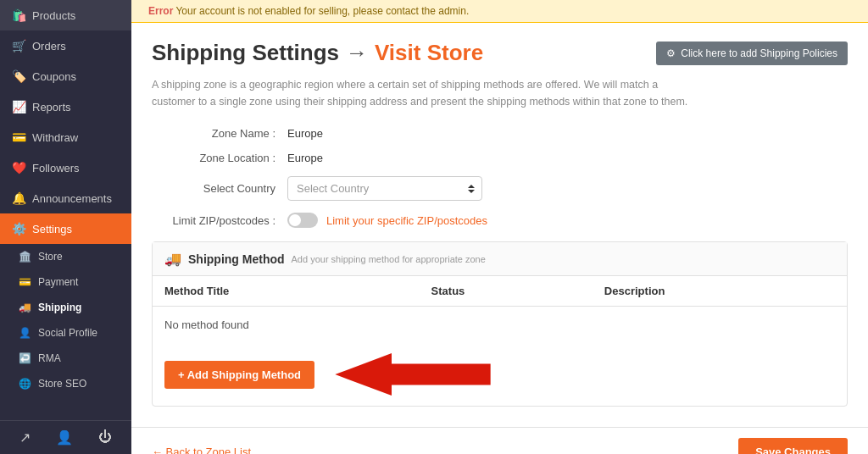 The width and height of the screenshot is (868, 454). What do you see at coordinates (66, 282) in the screenshot?
I see `sidebar-sub-item-payment: 💳 Payment` at bounding box center [66, 282].